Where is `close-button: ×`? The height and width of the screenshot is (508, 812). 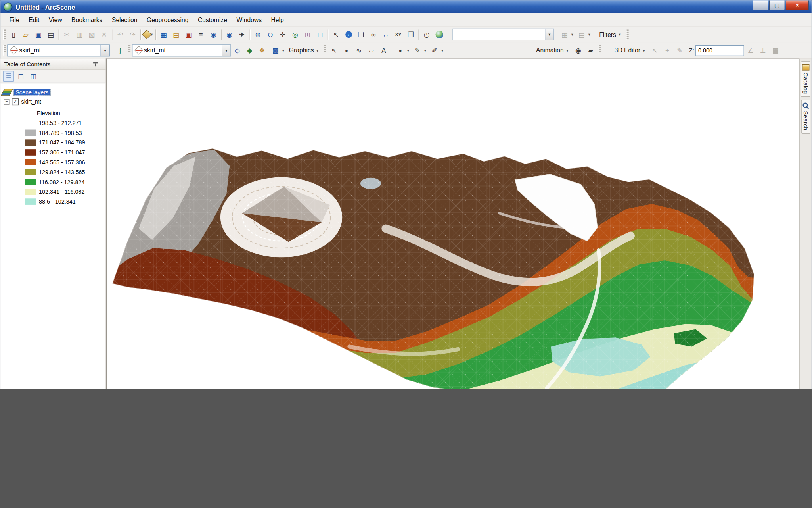
close-button: × is located at coordinates (797, 6).